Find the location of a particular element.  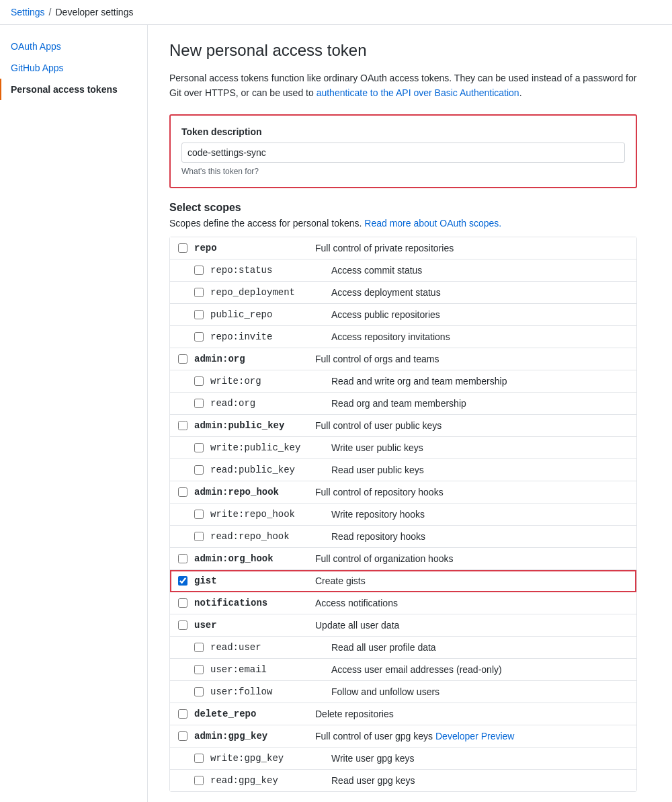

scope-row-read-repo-hook: read:repo_hook Read repository hooks is located at coordinates (403, 536).